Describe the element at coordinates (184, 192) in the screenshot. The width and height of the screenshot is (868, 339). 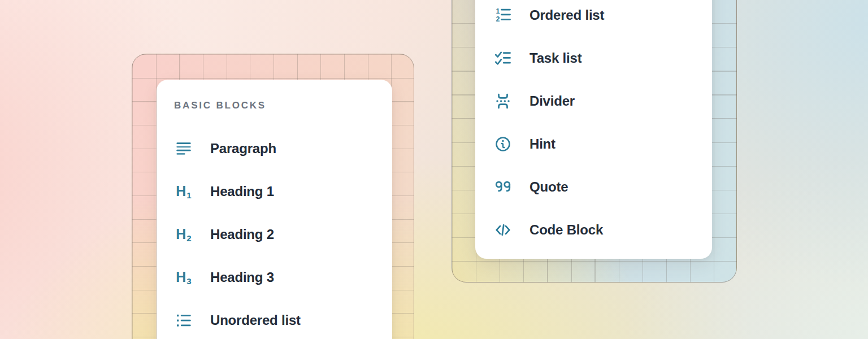
I see `heading-1-icon: H1` at that location.